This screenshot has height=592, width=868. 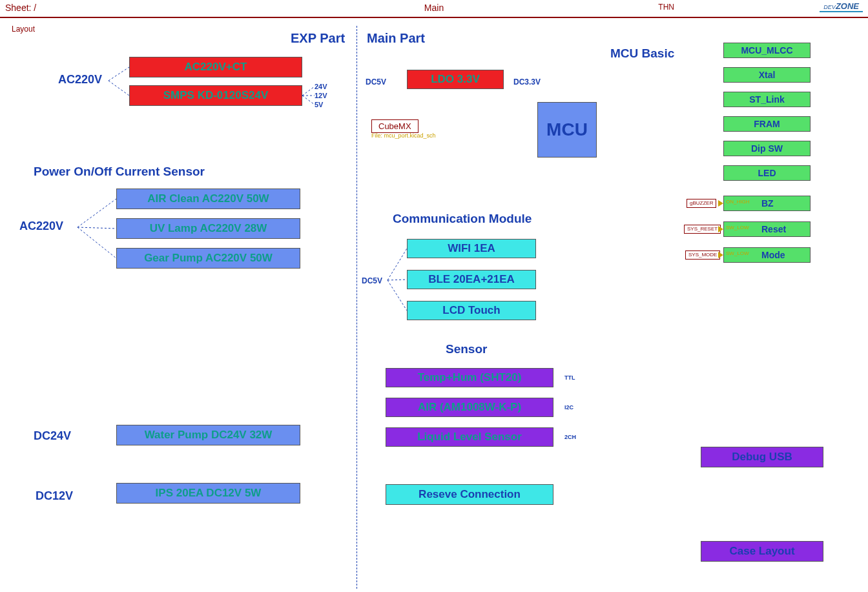 What do you see at coordinates (376, 82) in the screenshot?
I see `dc5v-label-1: DC5V` at bounding box center [376, 82].